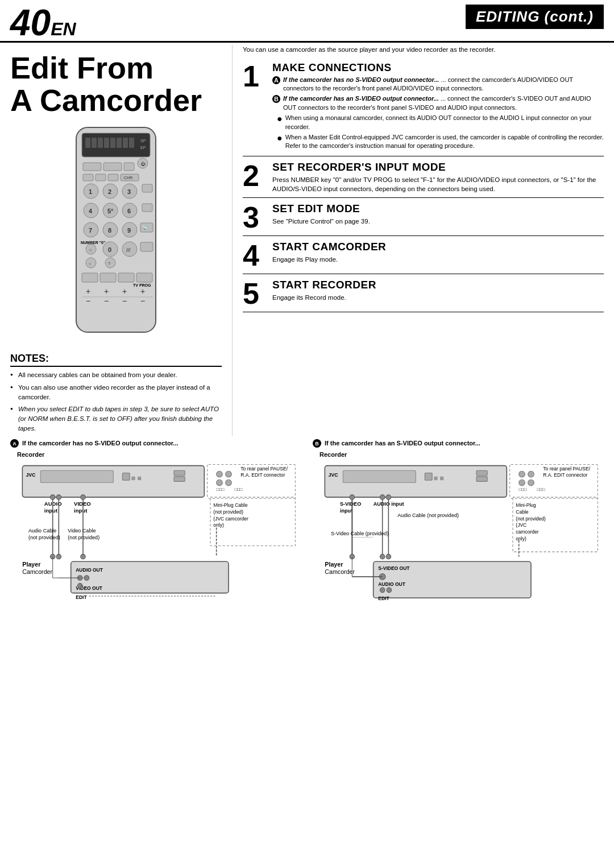  Describe the element at coordinates (43, 23) in the screenshot. I see `page-number: 40 EN` at that location.